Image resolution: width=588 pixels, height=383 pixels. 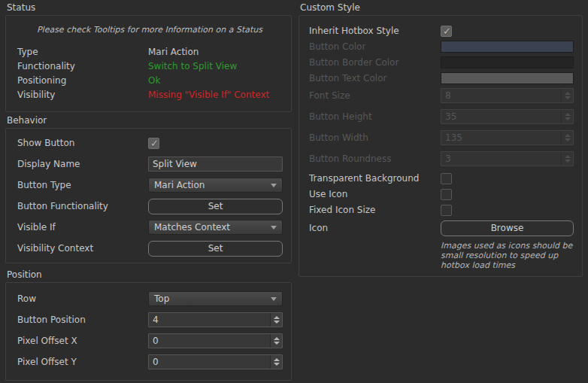 What do you see at coordinates (162, 299) in the screenshot?
I see `row-selected-value: Top` at bounding box center [162, 299].